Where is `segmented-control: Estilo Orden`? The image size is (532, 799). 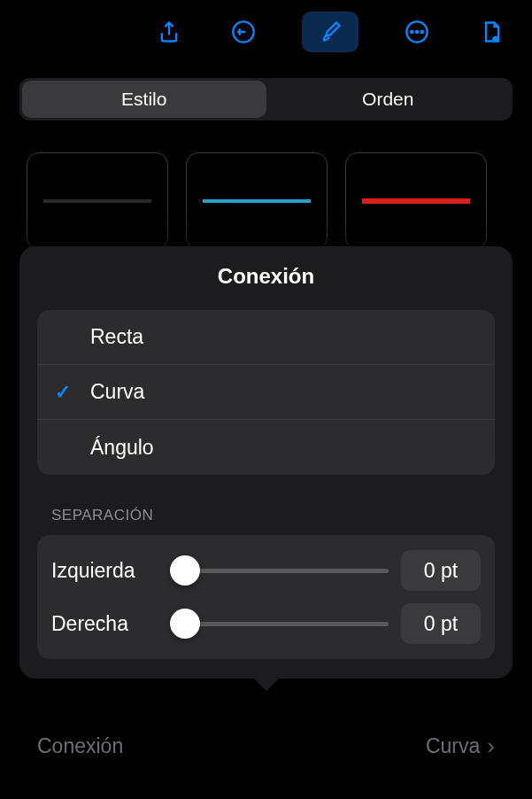
segmented-control: Estilo Orden is located at coordinates (266, 99).